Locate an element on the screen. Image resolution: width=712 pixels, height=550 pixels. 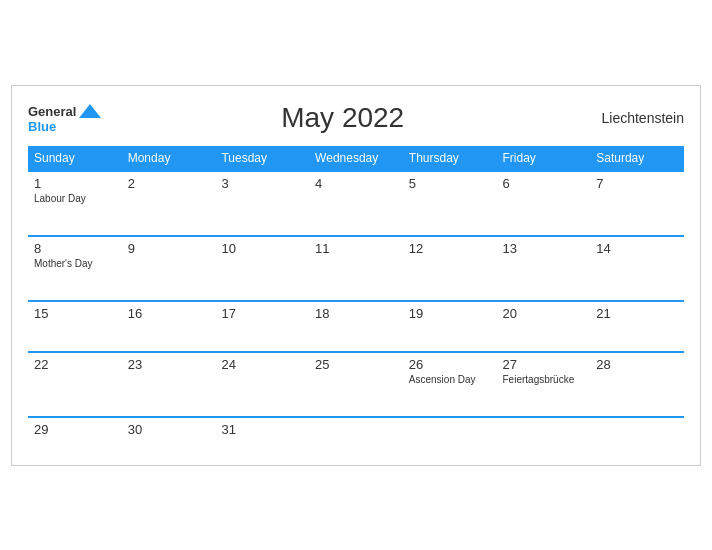
day-cell: 16 is located at coordinates (169, 326).